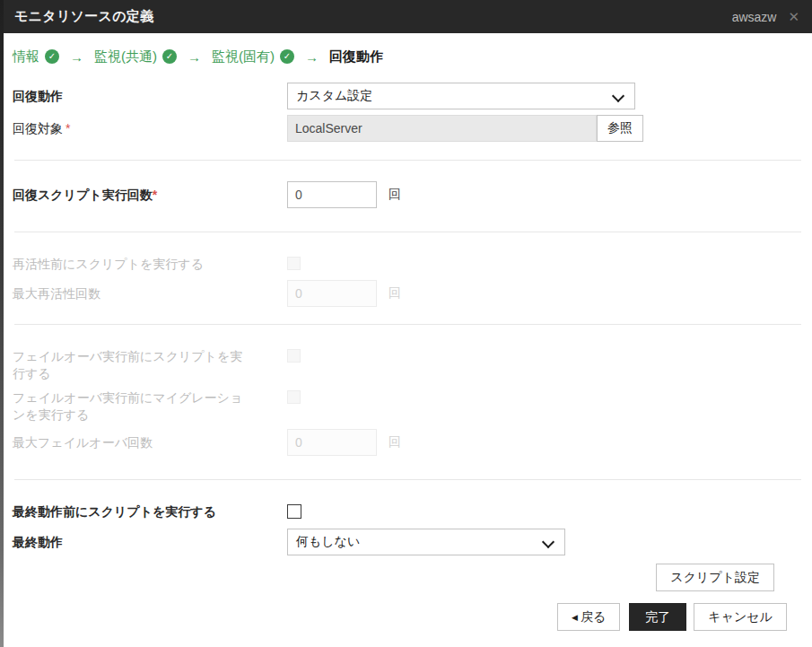 The width and height of the screenshot is (812, 647). I want to click on recovery-action-select: カスタム設定, so click(461, 96).